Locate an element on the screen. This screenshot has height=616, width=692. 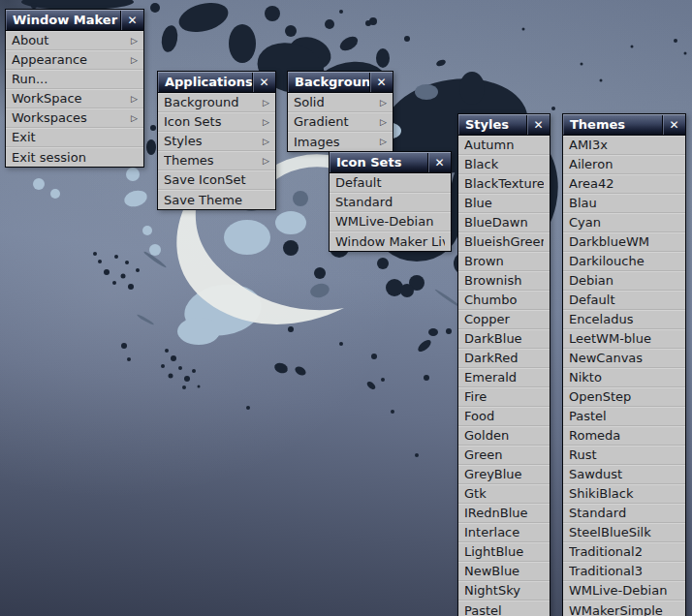
menu-item-label: DarkBlue is located at coordinates (504, 339).